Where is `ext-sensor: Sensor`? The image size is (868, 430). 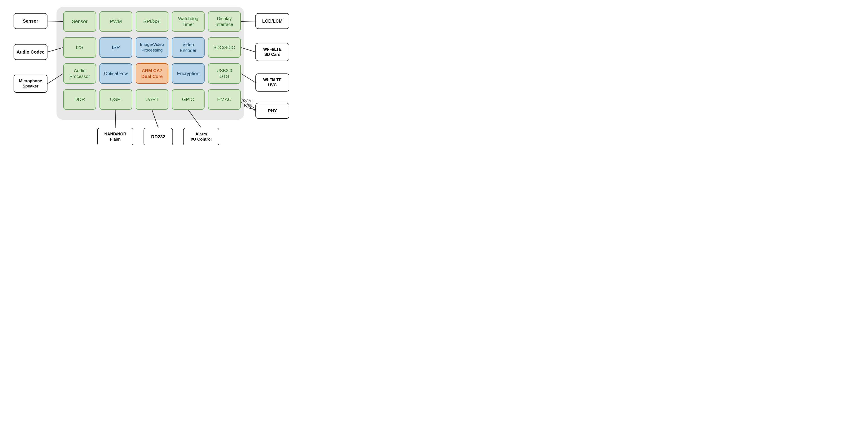
ext-sensor: Sensor is located at coordinates (30, 21).